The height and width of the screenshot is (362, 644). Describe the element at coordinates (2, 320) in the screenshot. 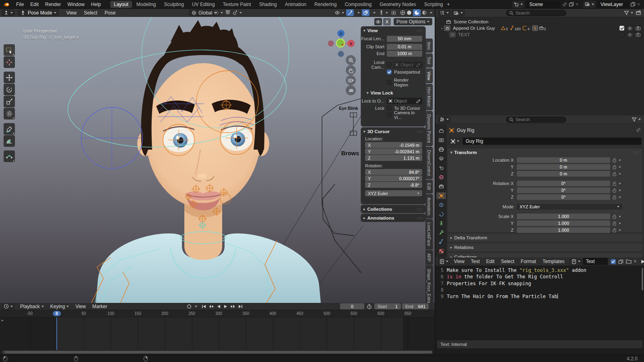

I see `channel-expand-icon: ▸` at that location.